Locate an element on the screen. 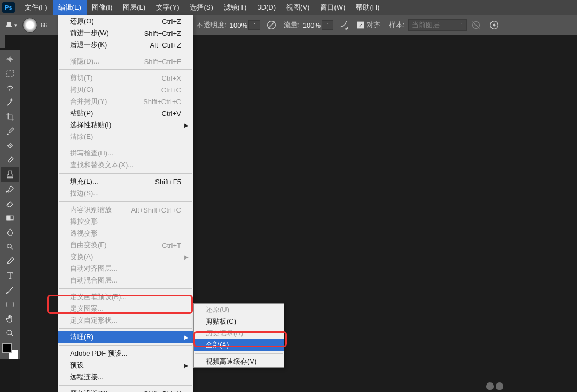 This screenshot has height=392, width=577. menubar-item-6: 滤镜(T) is located at coordinates (235, 7).